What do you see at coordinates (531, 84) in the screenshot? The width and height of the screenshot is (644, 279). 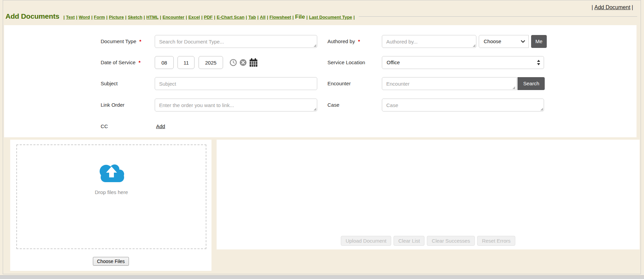 I see `search-button: Search` at bounding box center [531, 84].